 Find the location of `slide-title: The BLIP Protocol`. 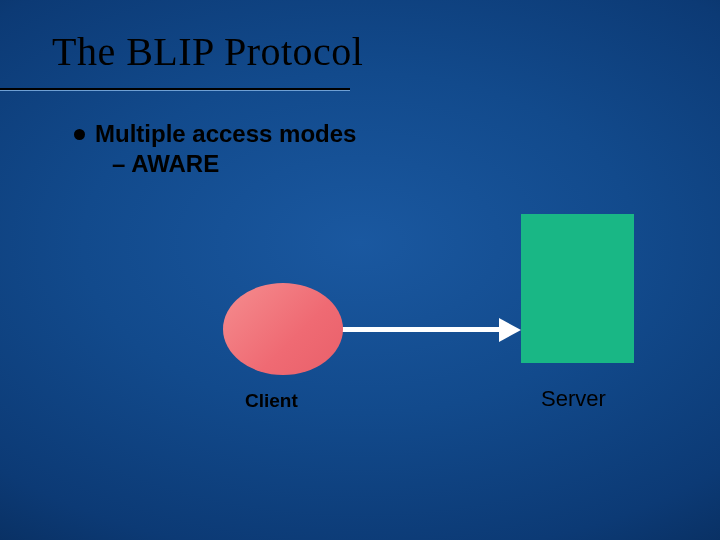

slide-title: The BLIP Protocol is located at coordinates (208, 52).